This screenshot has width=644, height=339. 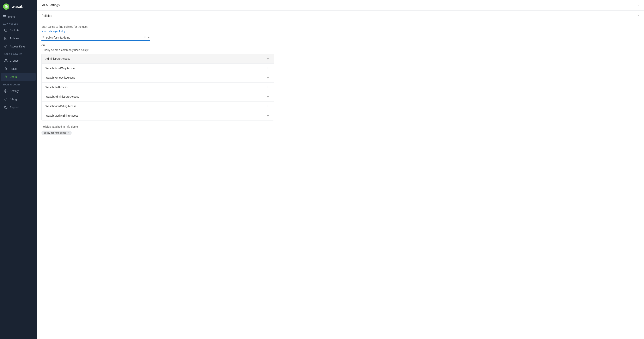 I want to click on policy-row-wasabi-modify-billing: WasabiModifyBillingAccess +, so click(x=158, y=116).